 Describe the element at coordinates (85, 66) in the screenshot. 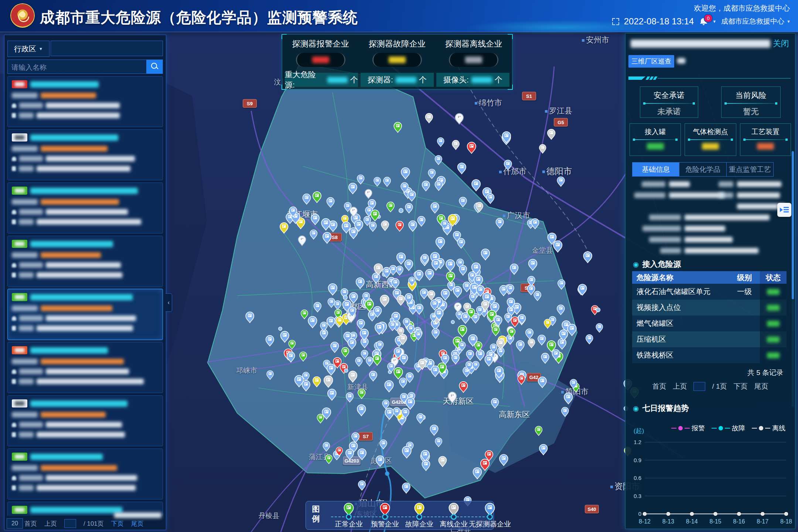

I see `search-input: 请输入名称` at that location.